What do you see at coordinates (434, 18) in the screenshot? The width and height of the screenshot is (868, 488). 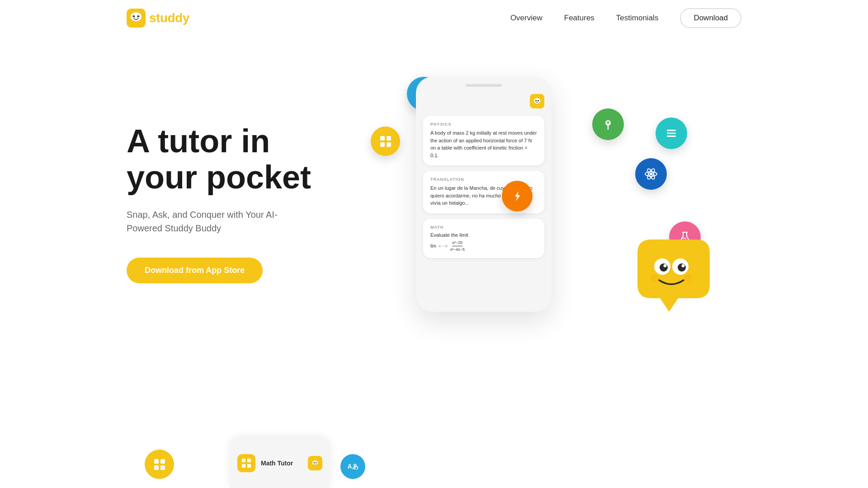 I see `navigation: studdy Overview Features Testimonials Do…` at bounding box center [434, 18].